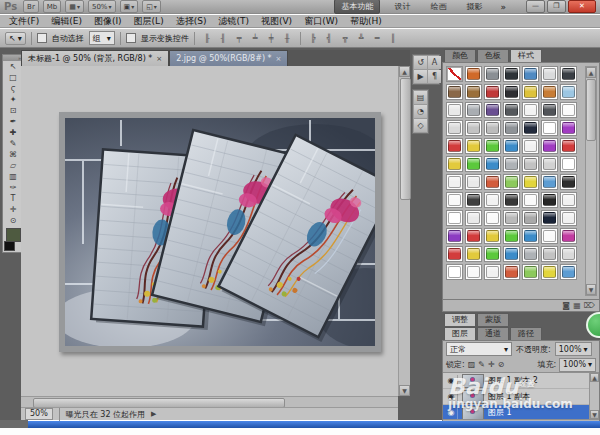 Image resolution: width=600 pixels, height=435 pixels. Describe the element at coordinates (591, 181) in the screenshot. I see `styles-scrollbar: ▲ ▼` at that location.